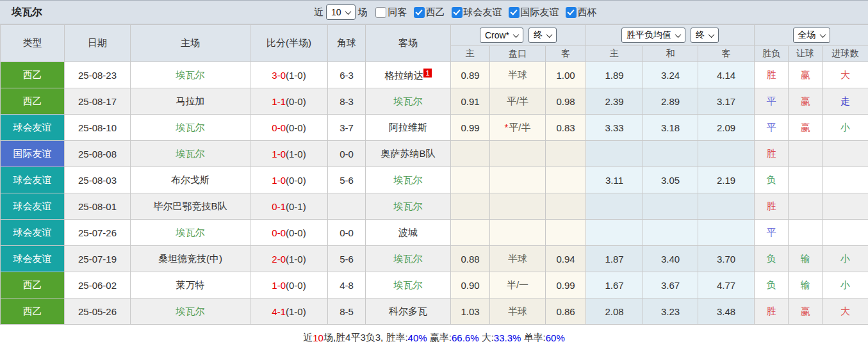 The image size is (868, 351). I want to click on team-badge: 1, so click(427, 73).